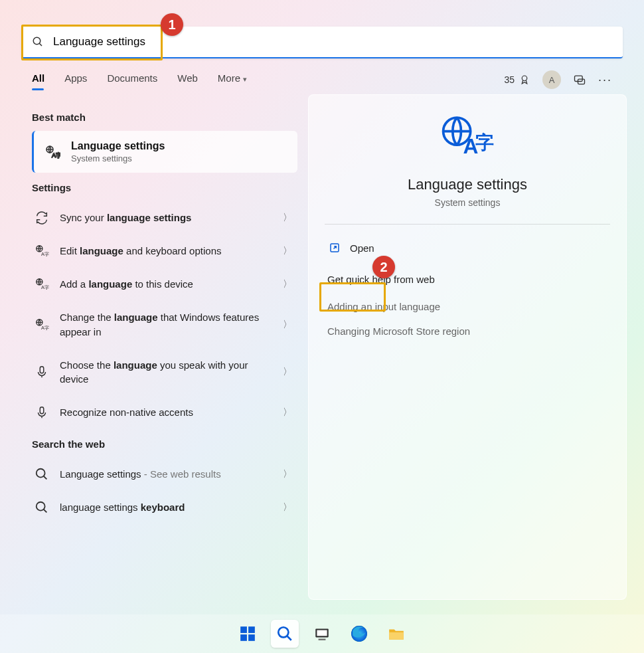 This screenshot has height=653, width=644. What do you see at coordinates (165, 413) in the screenshot?
I see `settings-item: Recognize non-native accents〉` at bounding box center [165, 413].